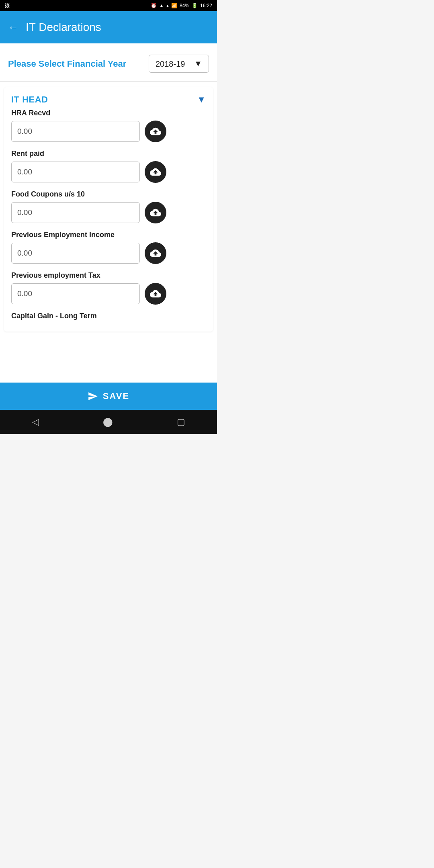 The image size is (434, 868). Describe the element at coordinates (108, 131) in the screenshot. I see `hra-recvd-row` at that location.